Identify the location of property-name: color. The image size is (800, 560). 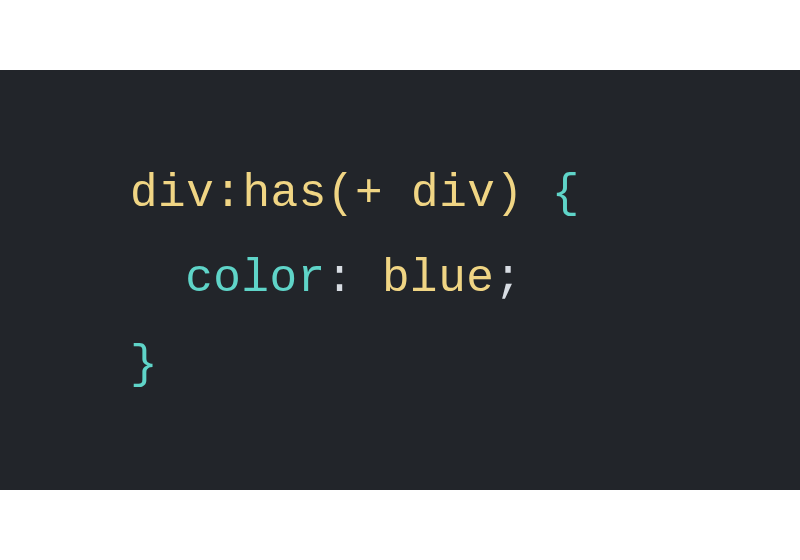
(256, 279).